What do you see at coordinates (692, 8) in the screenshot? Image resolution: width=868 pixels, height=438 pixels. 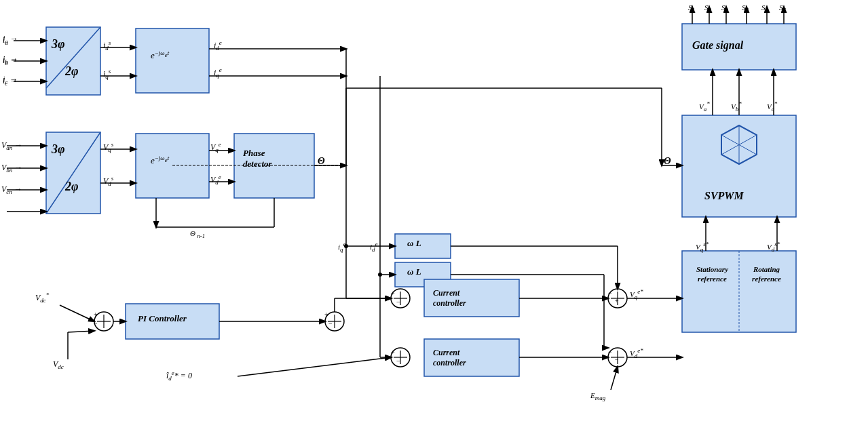 I see `s1-label: S1` at bounding box center [692, 8].